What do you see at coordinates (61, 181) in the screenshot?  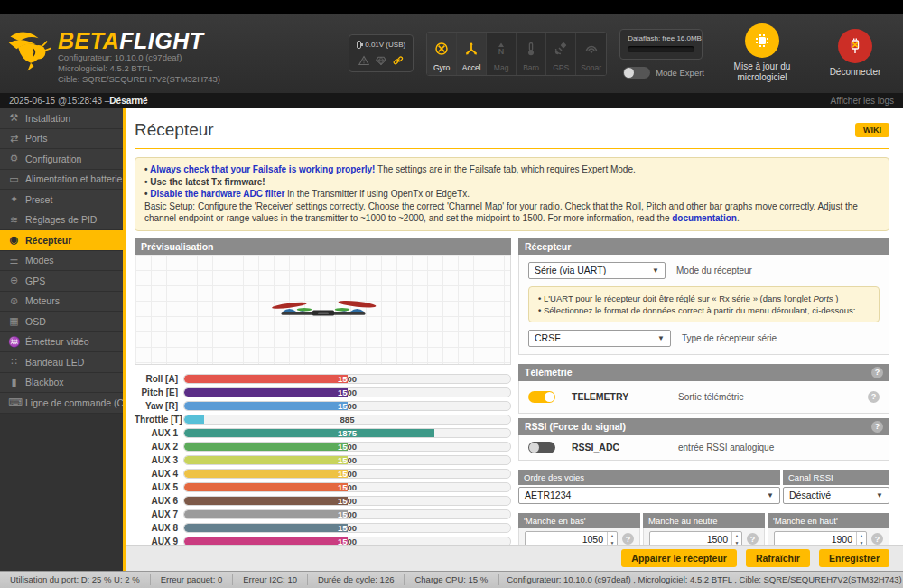 I see `sidebar-item-alimentation-et-batterie: ▭Alimentation et batterie` at bounding box center [61, 181].